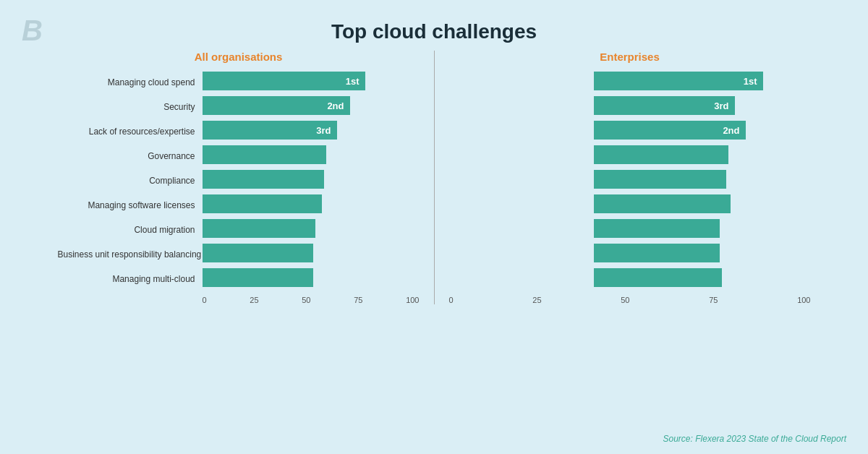  What do you see at coordinates (130, 205) in the screenshot?
I see `bar-label: Managing software licenses` at bounding box center [130, 205].